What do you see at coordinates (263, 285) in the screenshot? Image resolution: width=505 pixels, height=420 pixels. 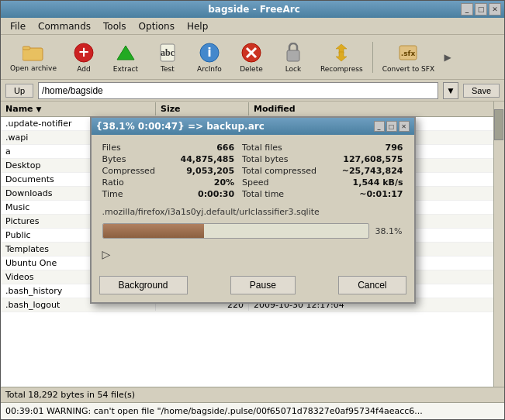 I see `pause-button: Pause` at bounding box center [263, 285].